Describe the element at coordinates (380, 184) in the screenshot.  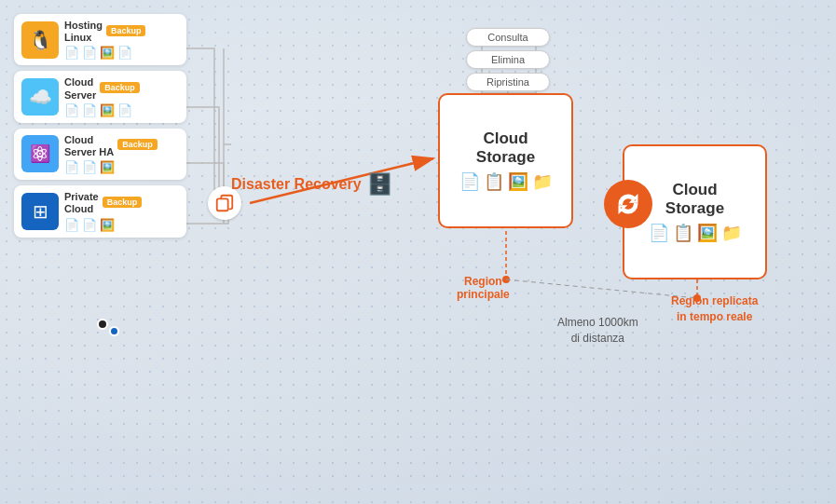
I see `disaster-recovery-icon: 🗄️` at that location.